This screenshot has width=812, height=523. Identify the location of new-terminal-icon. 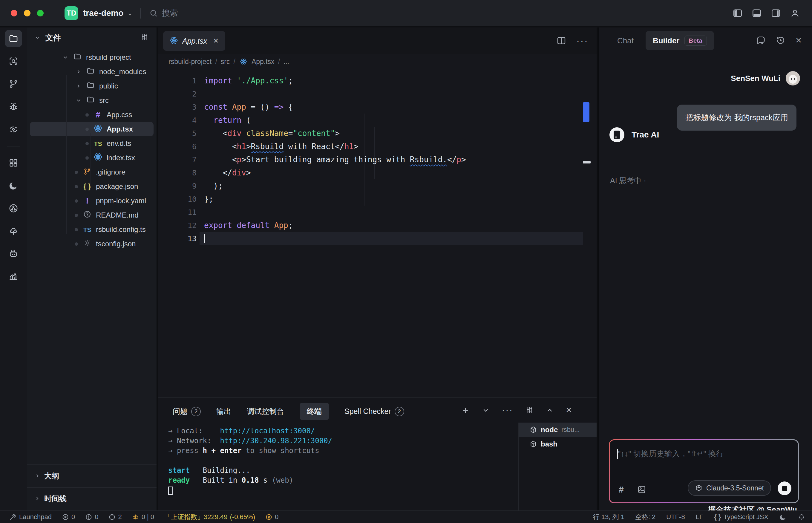
(465, 410).